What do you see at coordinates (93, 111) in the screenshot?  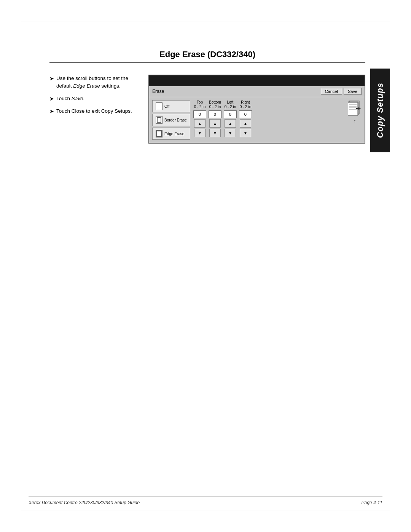 I see `bullet-item-3: ➤ Touch Close to exit Copy Setups.` at bounding box center [93, 111].